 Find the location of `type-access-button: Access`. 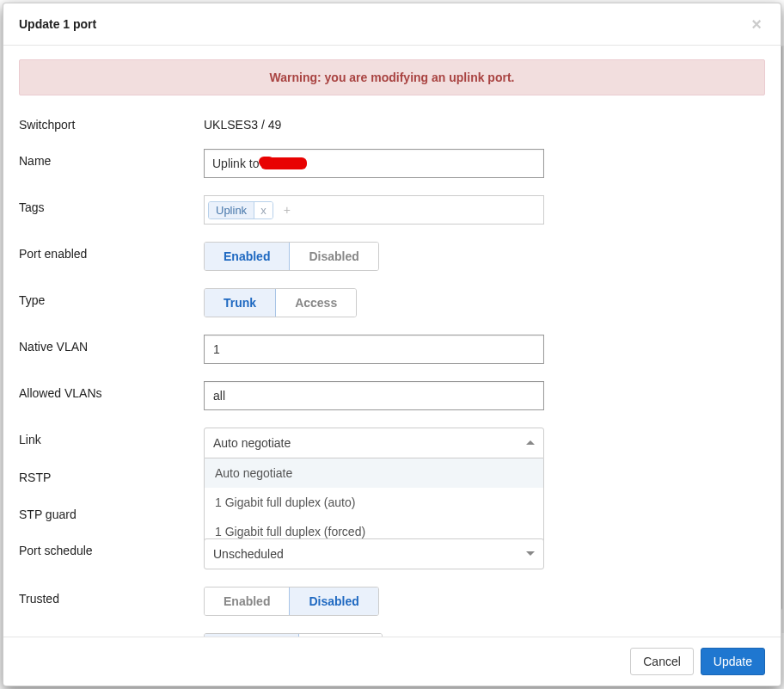

type-access-button: Access is located at coordinates (315, 303).